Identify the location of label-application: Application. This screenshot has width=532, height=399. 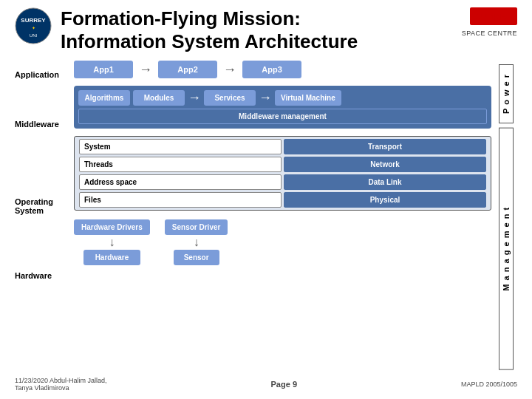
(43, 81).